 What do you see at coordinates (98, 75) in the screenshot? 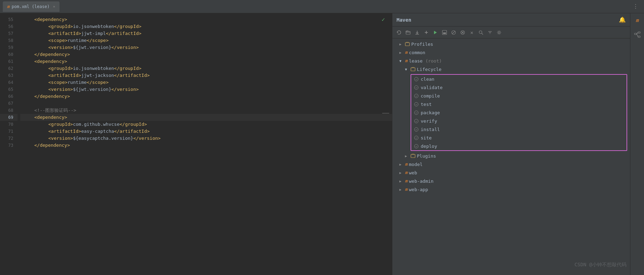
I see `code-text: jjwt-jackson` at bounding box center [98, 75].